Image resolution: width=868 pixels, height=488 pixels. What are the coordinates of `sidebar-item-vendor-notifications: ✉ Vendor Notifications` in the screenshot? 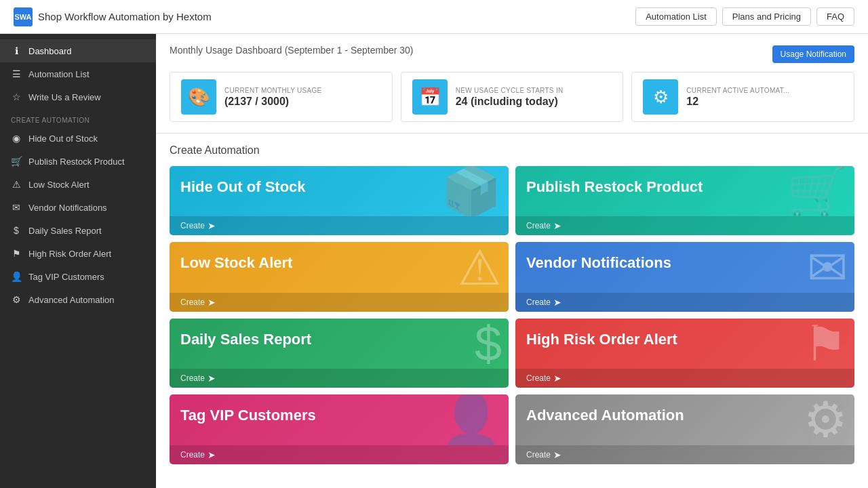 It's located at (78, 207).